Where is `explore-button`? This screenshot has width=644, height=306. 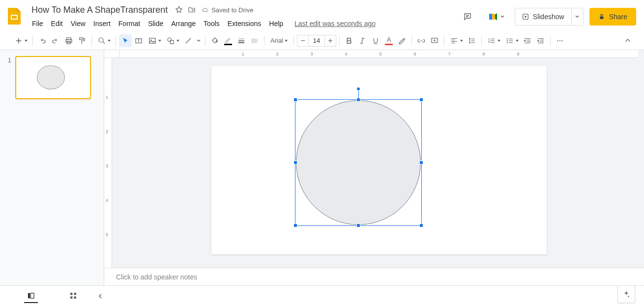 explore-button is located at coordinates (626, 294).